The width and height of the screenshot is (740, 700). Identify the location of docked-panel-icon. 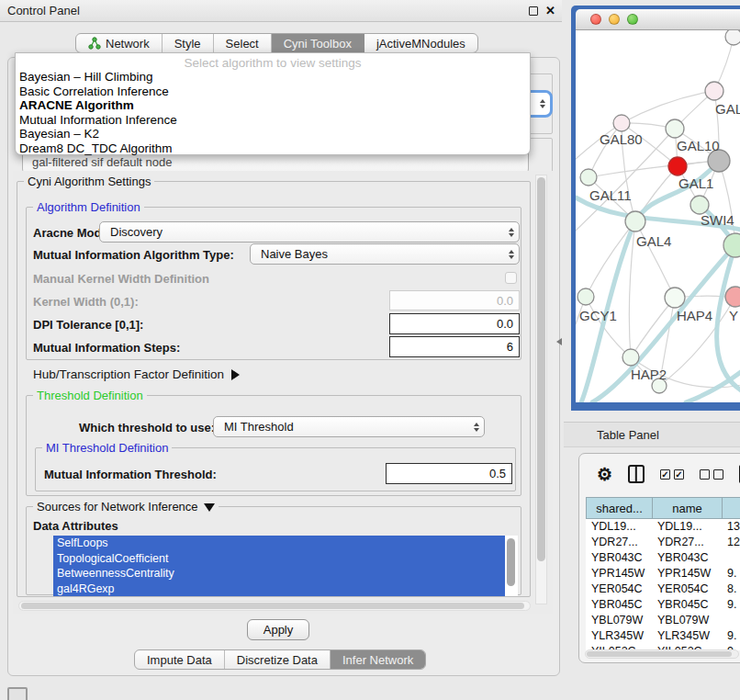
(17, 694).